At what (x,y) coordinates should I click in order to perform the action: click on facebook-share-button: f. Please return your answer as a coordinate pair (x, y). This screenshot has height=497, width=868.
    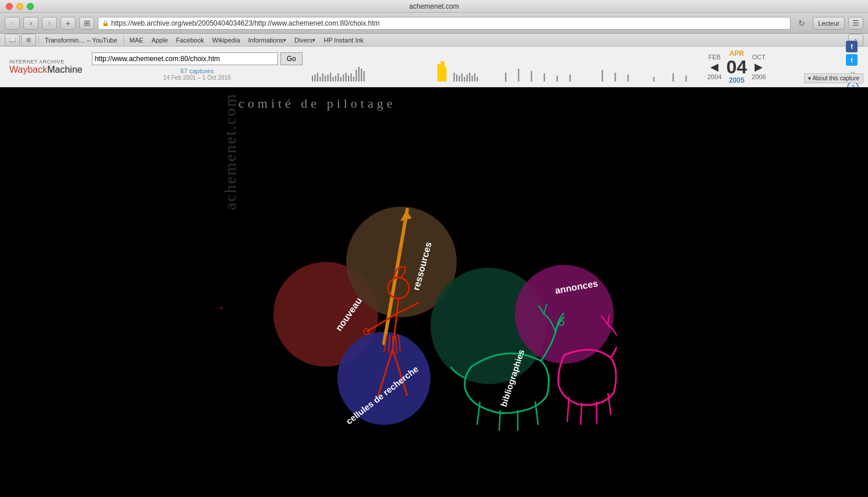
    Looking at the image, I should click on (852, 47).